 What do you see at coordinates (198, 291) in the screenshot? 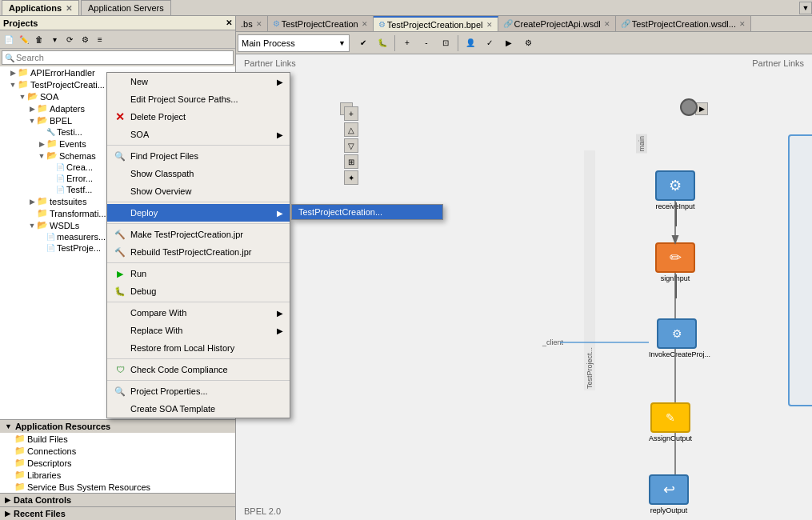
I see `menu-item-debug: 🐛 Debug` at bounding box center [198, 291].